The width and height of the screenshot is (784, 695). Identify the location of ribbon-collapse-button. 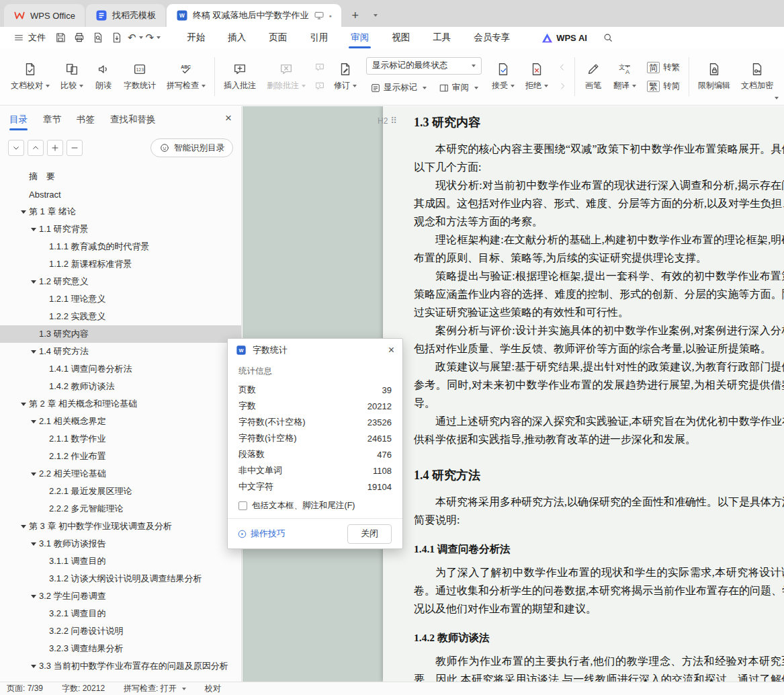
(775, 96).